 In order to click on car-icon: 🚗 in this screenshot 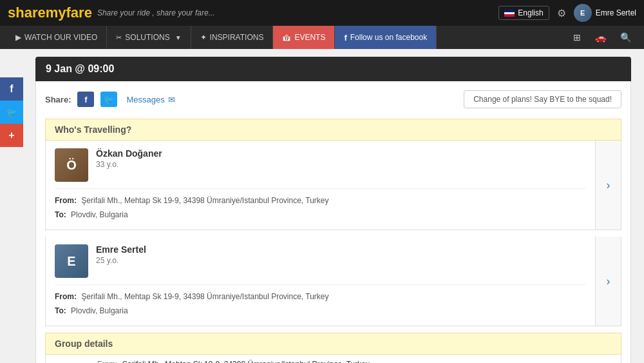, I will do `click(600, 37)`.